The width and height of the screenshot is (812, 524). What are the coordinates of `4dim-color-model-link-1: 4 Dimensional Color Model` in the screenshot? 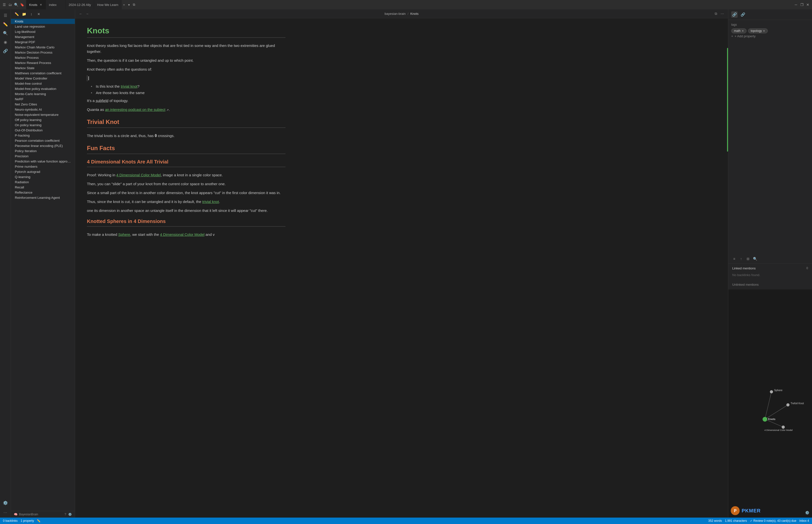 It's located at (139, 175).